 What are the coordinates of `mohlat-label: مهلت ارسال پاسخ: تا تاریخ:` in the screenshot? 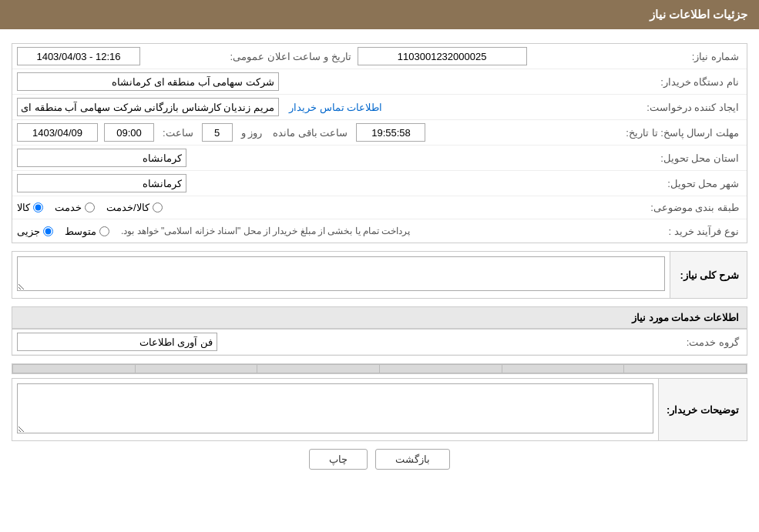 It's located at (683, 132).